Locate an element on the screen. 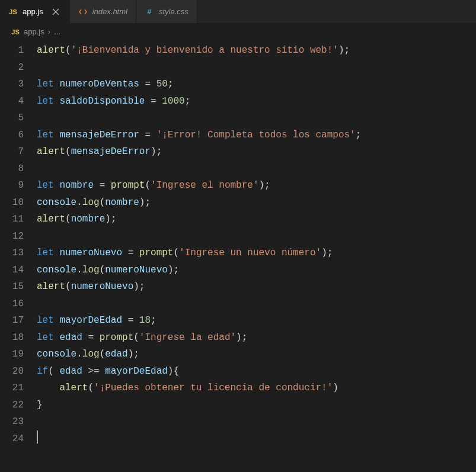 The height and width of the screenshot is (472, 476). code-line: } is located at coordinates (199, 405).